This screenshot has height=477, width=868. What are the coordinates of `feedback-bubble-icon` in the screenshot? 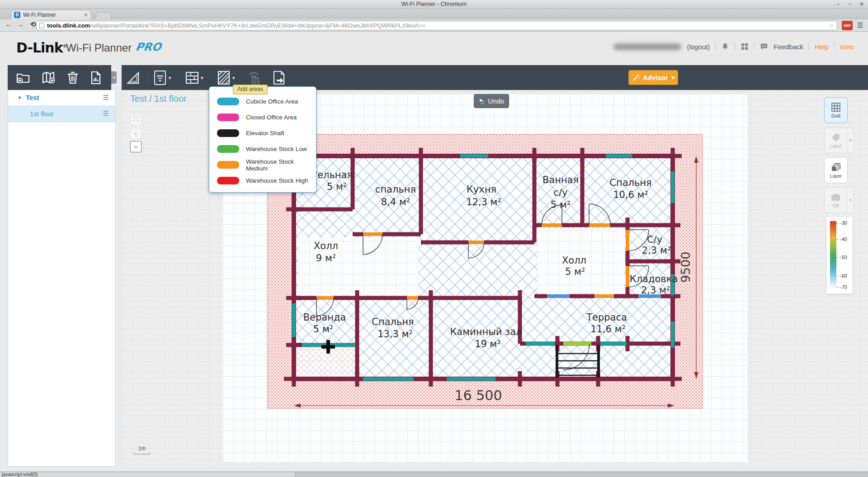 It's located at (764, 47).